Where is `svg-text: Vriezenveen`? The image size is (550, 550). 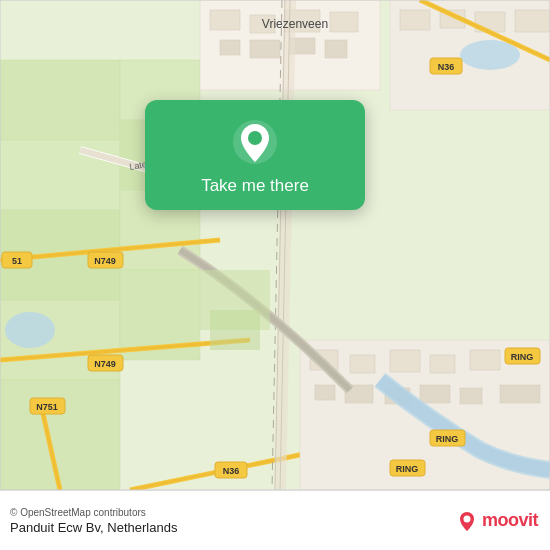 svg-text: Vriezenveen is located at coordinates (295, 24).